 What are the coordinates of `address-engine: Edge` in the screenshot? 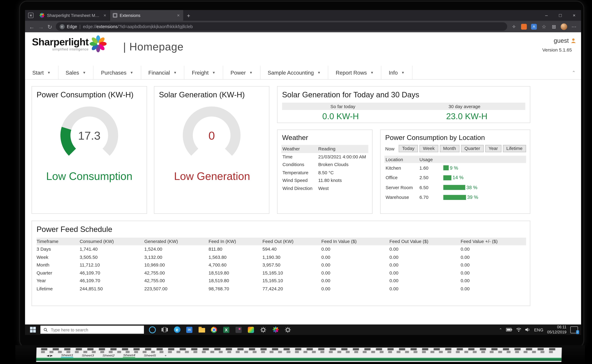 It's located at (72, 26).